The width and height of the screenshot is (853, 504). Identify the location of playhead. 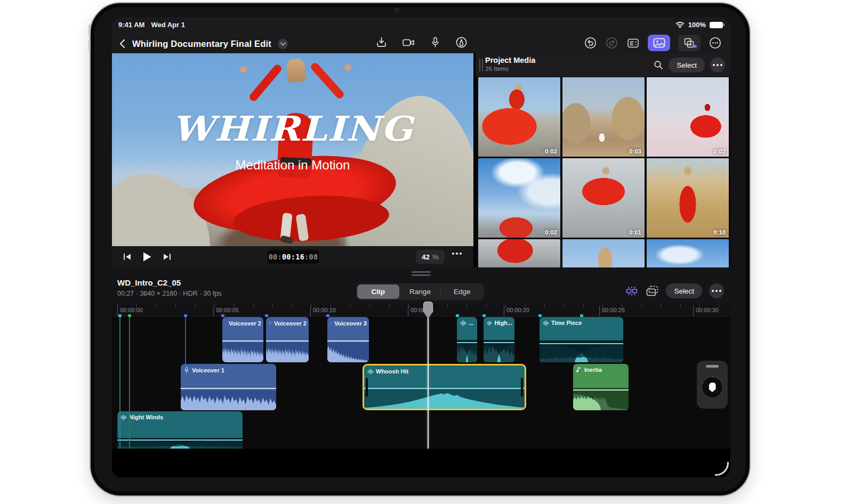
(428, 376).